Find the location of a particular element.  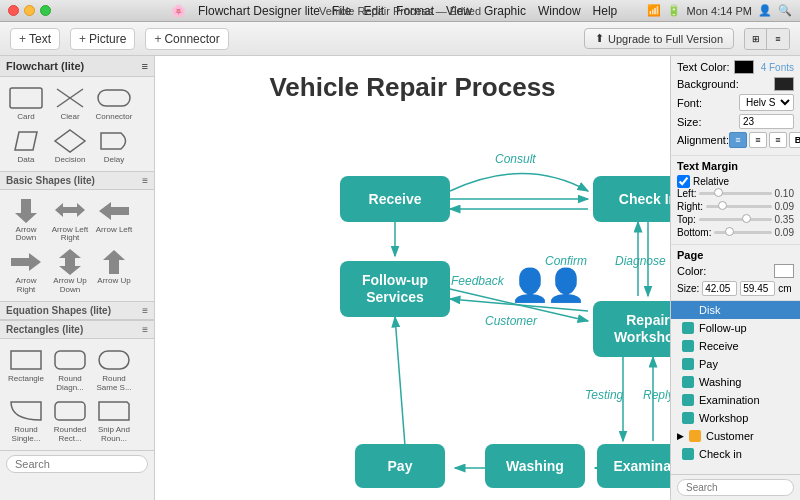

right-search-input is located at coordinates (736, 488).